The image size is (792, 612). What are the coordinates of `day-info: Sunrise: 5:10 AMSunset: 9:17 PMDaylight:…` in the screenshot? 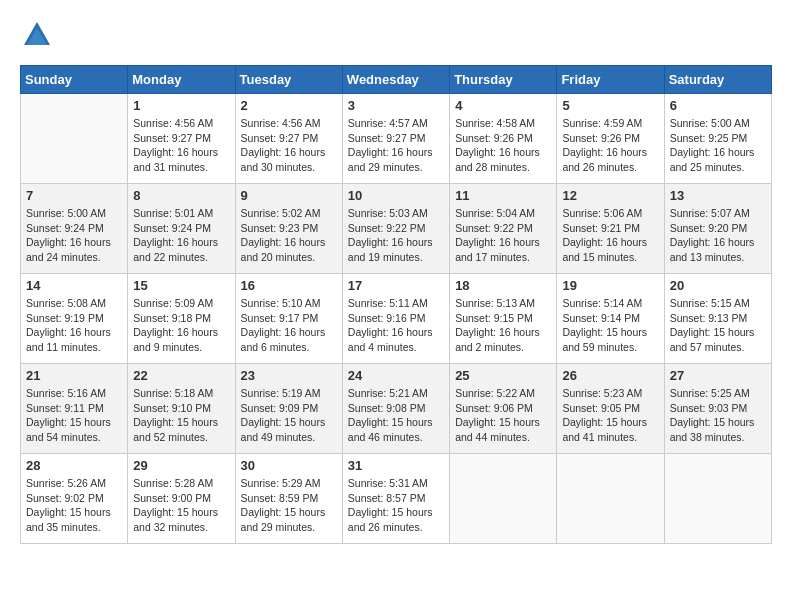 It's located at (289, 326).